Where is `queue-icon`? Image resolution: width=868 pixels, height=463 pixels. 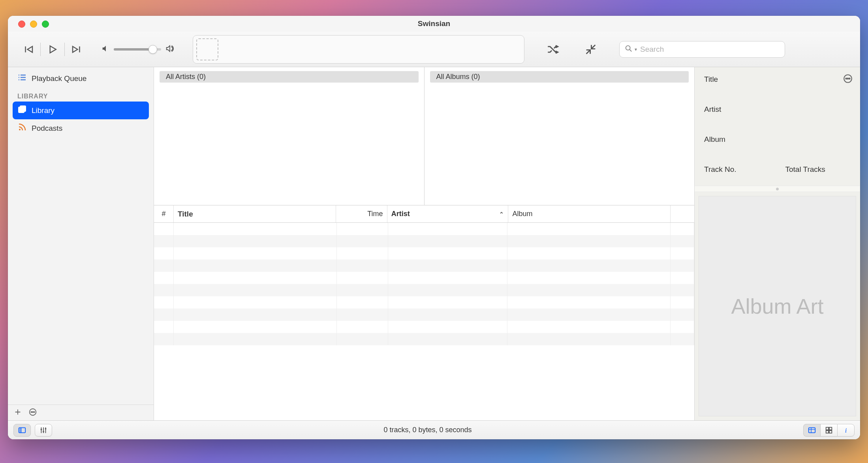 queue-icon is located at coordinates (22, 78).